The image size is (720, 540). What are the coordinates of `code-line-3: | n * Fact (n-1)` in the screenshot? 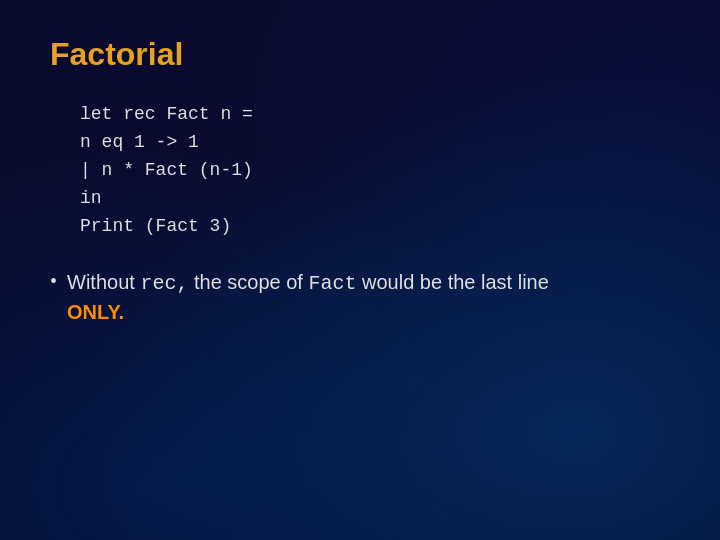 It's located at (375, 171).